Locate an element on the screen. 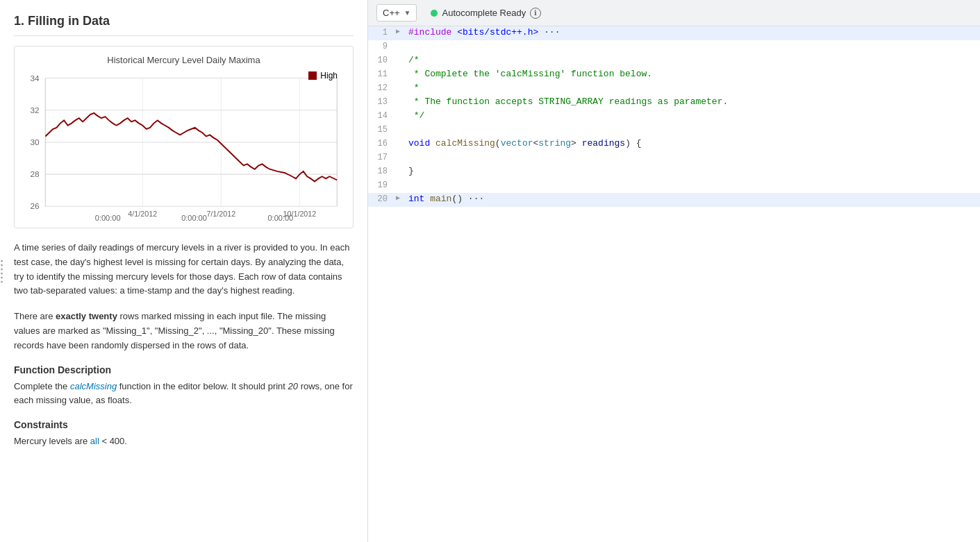 Image resolution: width=980 pixels, height=542 pixels. code-line-17: 17 is located at coordinates (674, 158).